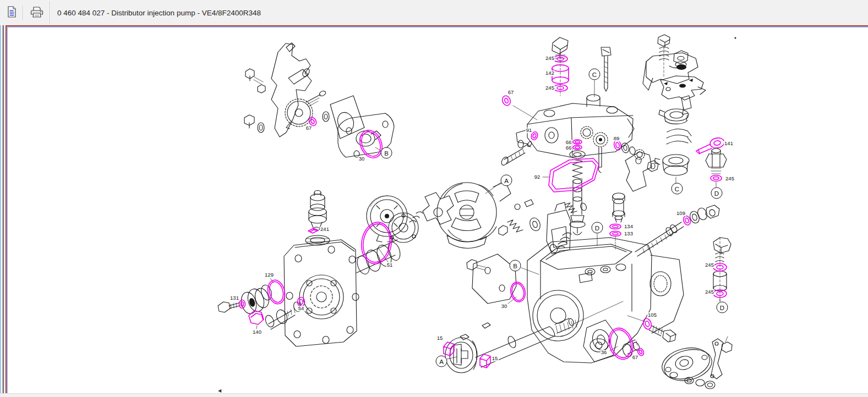 Image resolution: width=868 pixels, height=397 pixels. What do you see at coordinates (325, 229) in the screenshot?
I see `part-callout-241: 241` at bounding box center [325, 229].